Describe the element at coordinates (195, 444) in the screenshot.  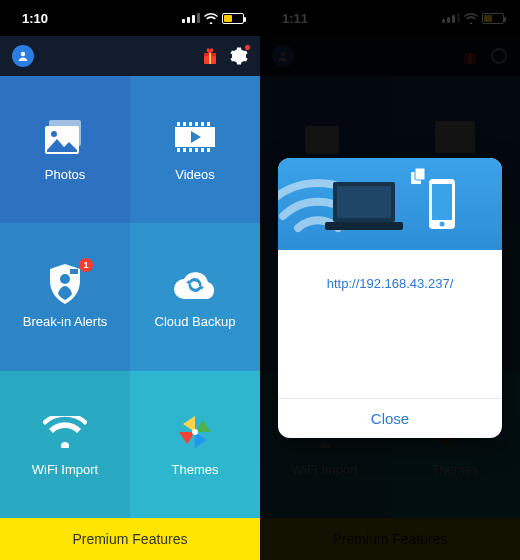
I see `tile-themes: Themes` at that location.